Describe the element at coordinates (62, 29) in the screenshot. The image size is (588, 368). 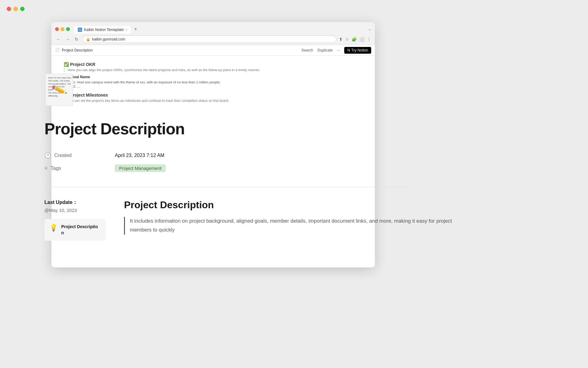
I see `browser-minimize-btn` at that location.